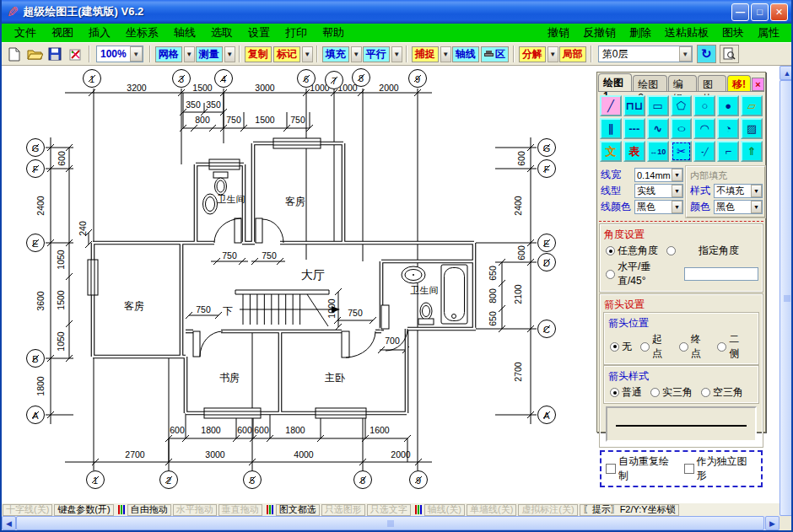 This screenshot has width=793, height=532. What do you see at coordinates (682, 152) in the screenshot?
I see `trim-tool: ✂` at bounding box center [682, 152].